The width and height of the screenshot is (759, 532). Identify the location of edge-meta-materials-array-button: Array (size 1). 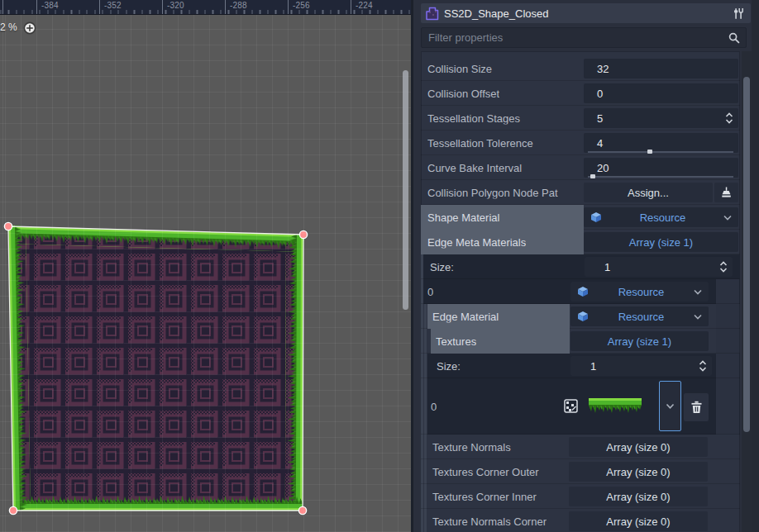
(661, 242).